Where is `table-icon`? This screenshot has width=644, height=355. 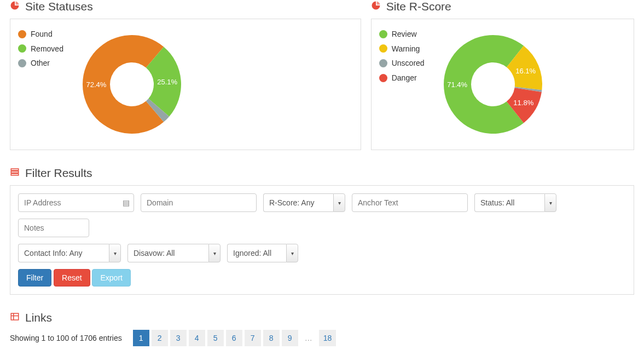 table-icon is located at coordinates (15, 318).